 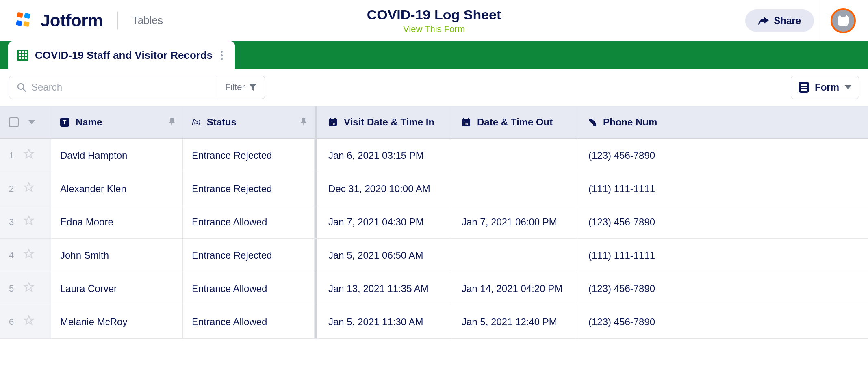 What do you see at coordinates (514, 122) in the screenshot?
I see `column-header-time-out: 10 Date & Time Out` at bounding box center [514, 122].